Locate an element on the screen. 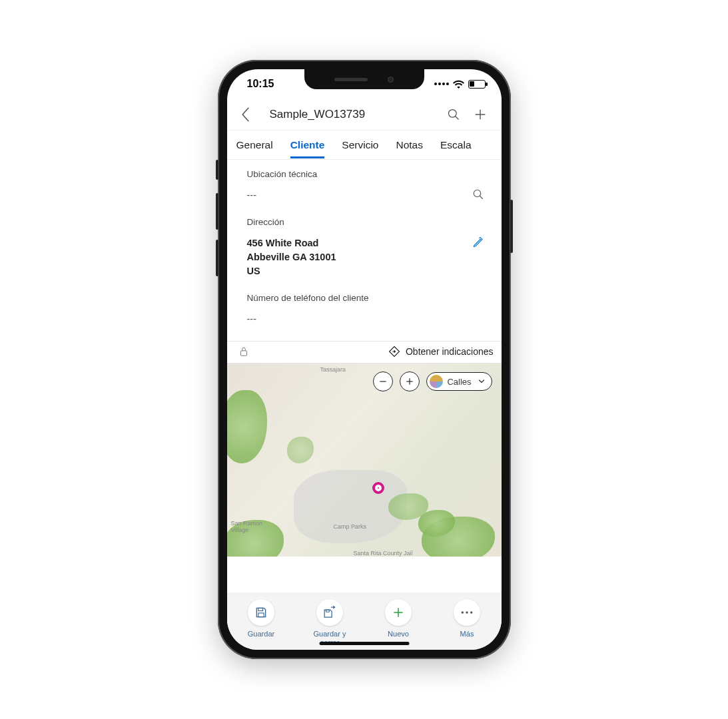 This screenshot has height=719, width=728. map-label-cp: Camp Parks is located at coordinates (350, 527).